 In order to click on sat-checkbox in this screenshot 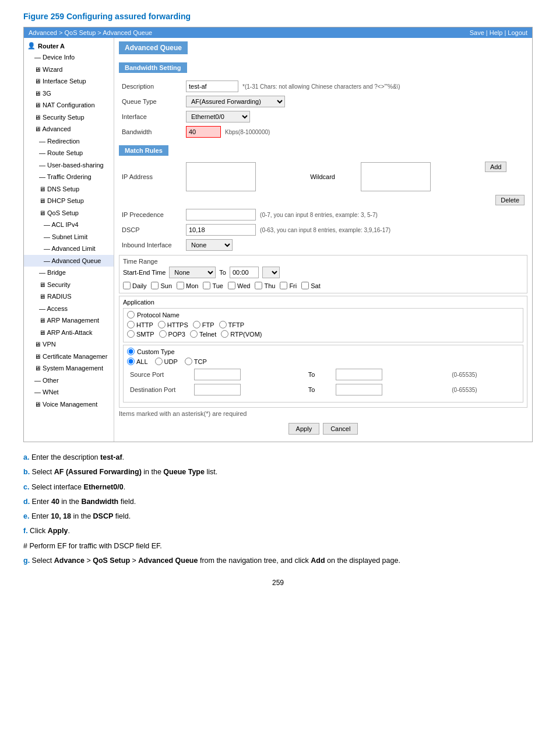, I will do `click(305, 286)`.